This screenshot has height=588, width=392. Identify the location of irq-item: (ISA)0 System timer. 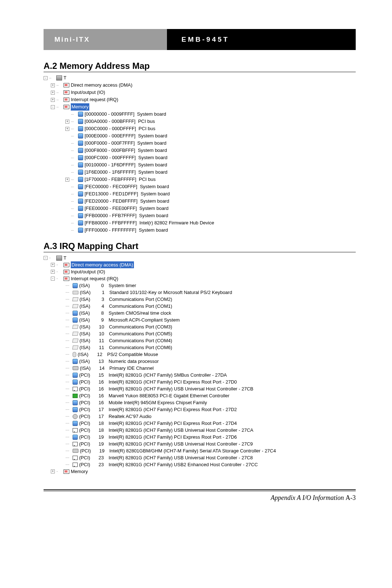
(107, 286).